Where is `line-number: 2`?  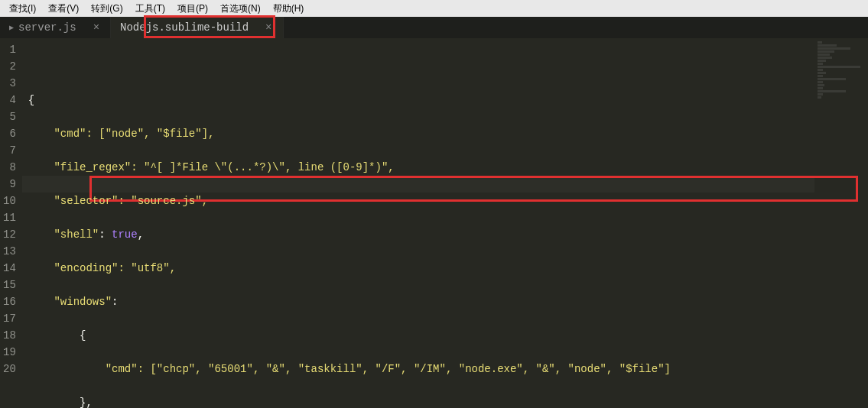
line-number: 2 is located at coordinates (9, 66).